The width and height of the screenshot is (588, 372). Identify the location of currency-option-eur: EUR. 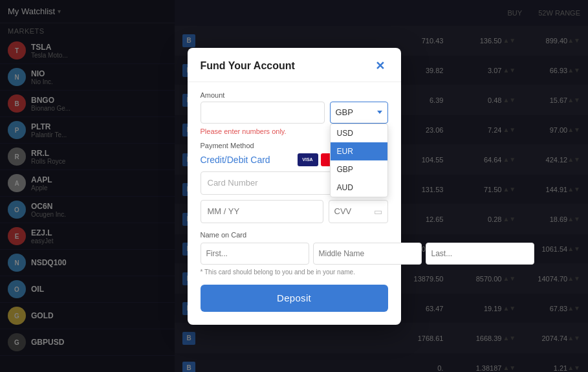
(359, 151).